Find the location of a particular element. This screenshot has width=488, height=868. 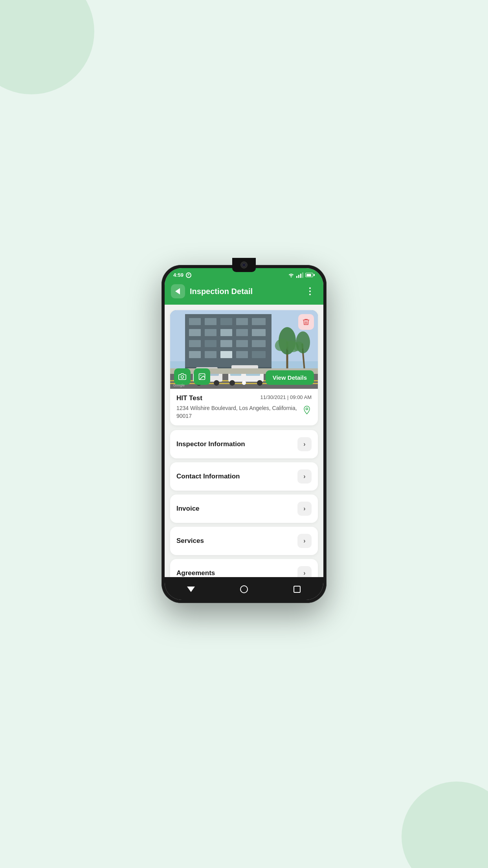

chevron-button-agreements: › is located at coordinates (305, 572).